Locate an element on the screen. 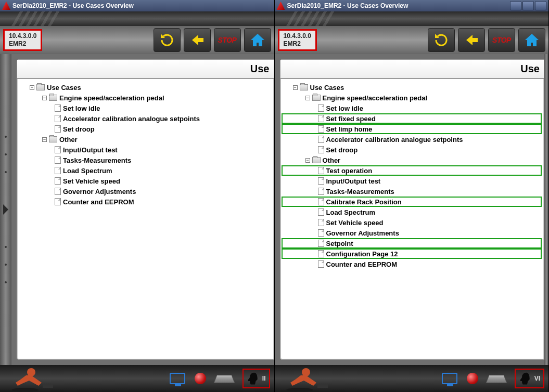 This screenshot has height=392, width=549. profile-indicator: II is located at coordinates (256, 378).